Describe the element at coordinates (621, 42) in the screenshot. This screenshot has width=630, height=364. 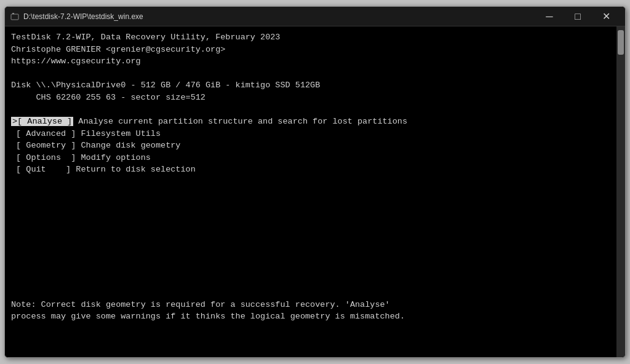
I see `scrollbar-thumb` at that location.